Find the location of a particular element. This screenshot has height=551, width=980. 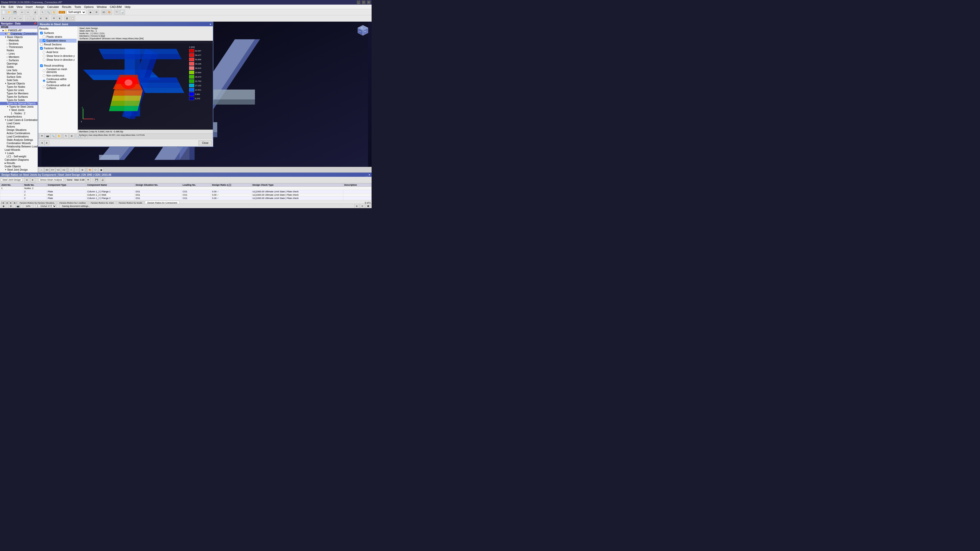

nav-model: ▼ 📁 Craneway_Connection.rf6* is located at coordinates (19, 34).